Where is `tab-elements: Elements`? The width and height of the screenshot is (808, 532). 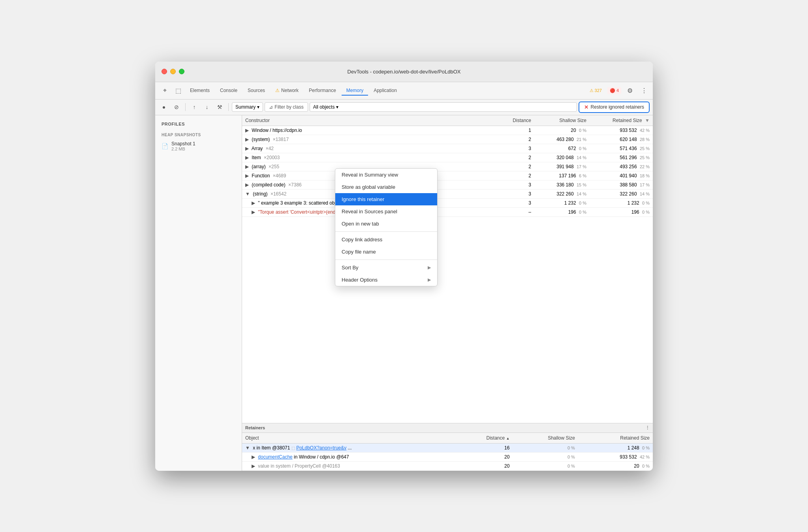 tab-elements: Elements is located at coordinates (200, 90).